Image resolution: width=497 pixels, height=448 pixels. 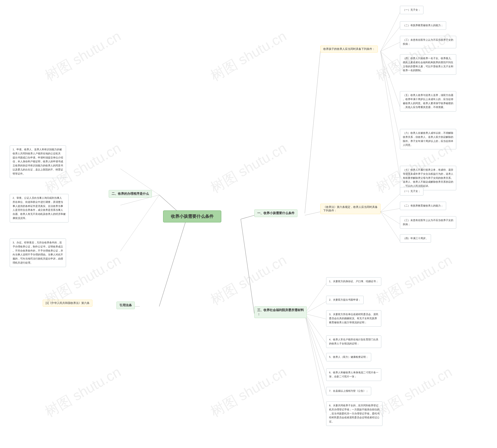 What do you see at coordinates (192, 217) in the screenshot?
I see `center-node: 收养小孩需要什么条件` at bounding box center [192, 217].